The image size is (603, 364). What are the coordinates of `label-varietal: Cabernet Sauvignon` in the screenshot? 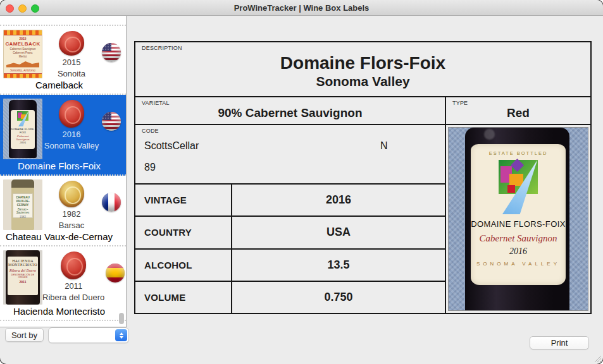 It's located at (519, 239).